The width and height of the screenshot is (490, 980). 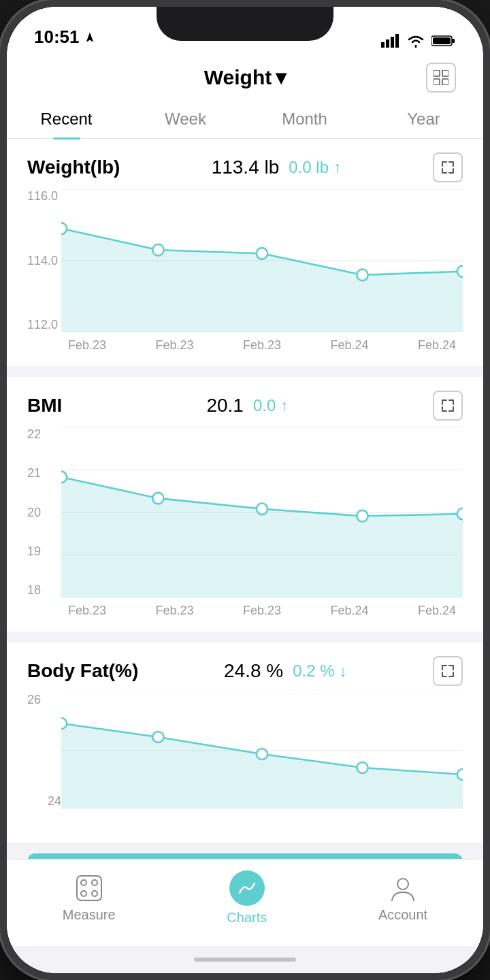 What do you see at coordinates (248, 406) in the screenshot?
I see `bmi-value-group: 20.1 0.0 ↑` at bounding box center [248, 406].